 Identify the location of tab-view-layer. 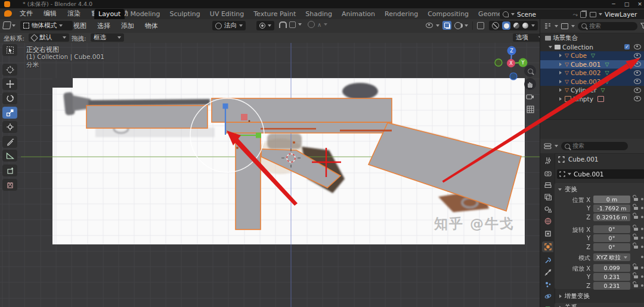
(547, 197).